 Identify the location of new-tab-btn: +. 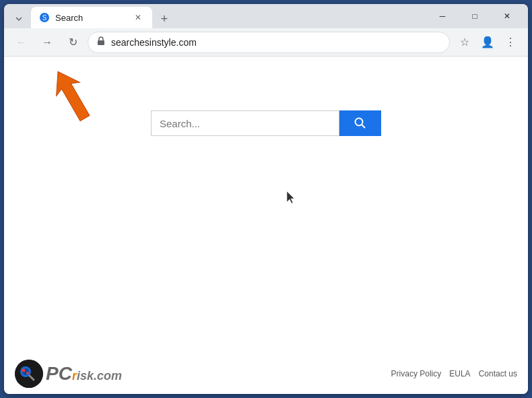
(164, 19).